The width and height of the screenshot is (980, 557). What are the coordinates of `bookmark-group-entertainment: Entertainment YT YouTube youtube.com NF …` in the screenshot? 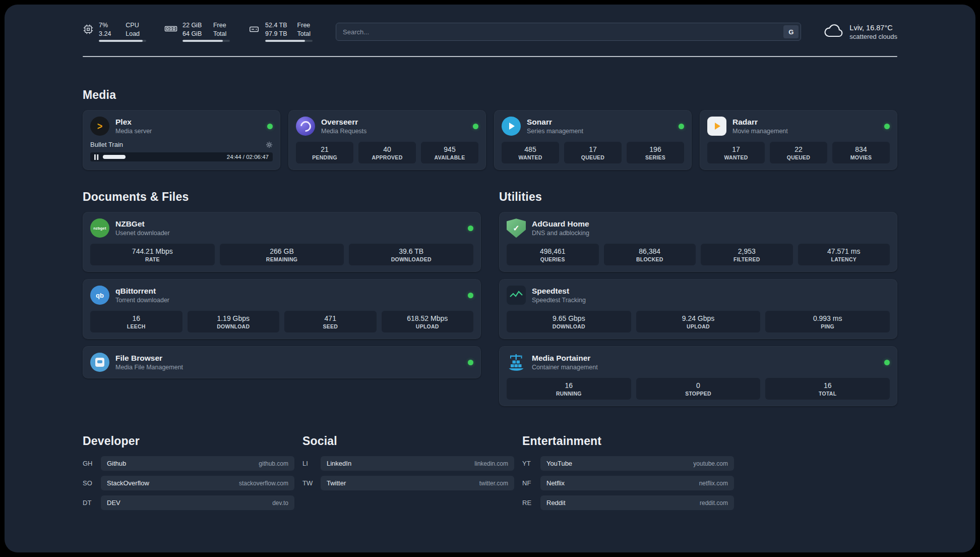 It's located at (628, 472).